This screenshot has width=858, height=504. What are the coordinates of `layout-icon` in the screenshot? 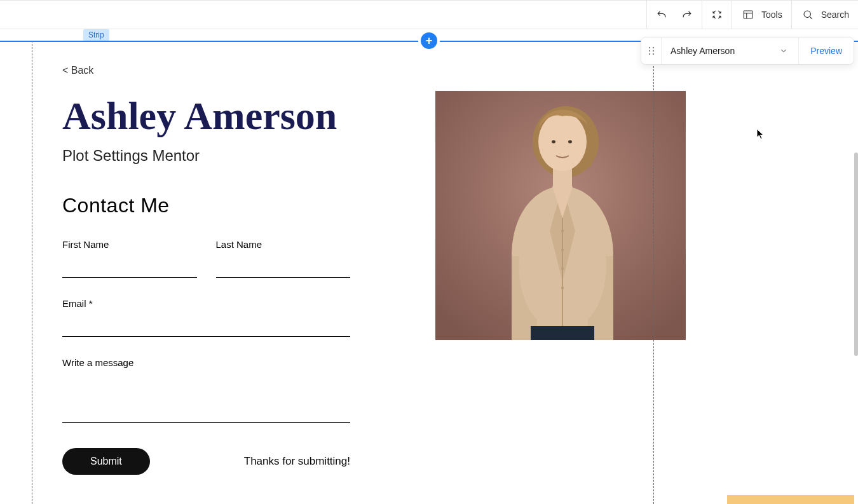 It's located at (748, 15).